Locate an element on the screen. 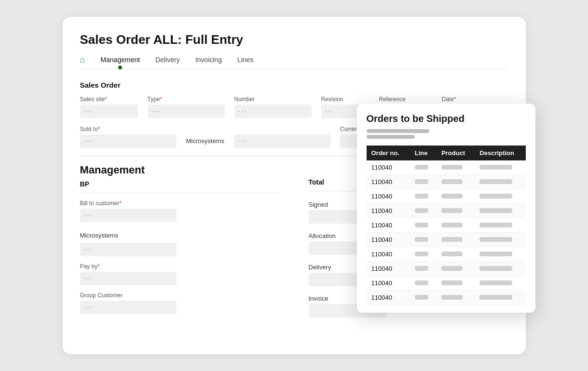 The width and height of the screenshot is (588, 371). number-label: Number is located at coordinates (273, 99).